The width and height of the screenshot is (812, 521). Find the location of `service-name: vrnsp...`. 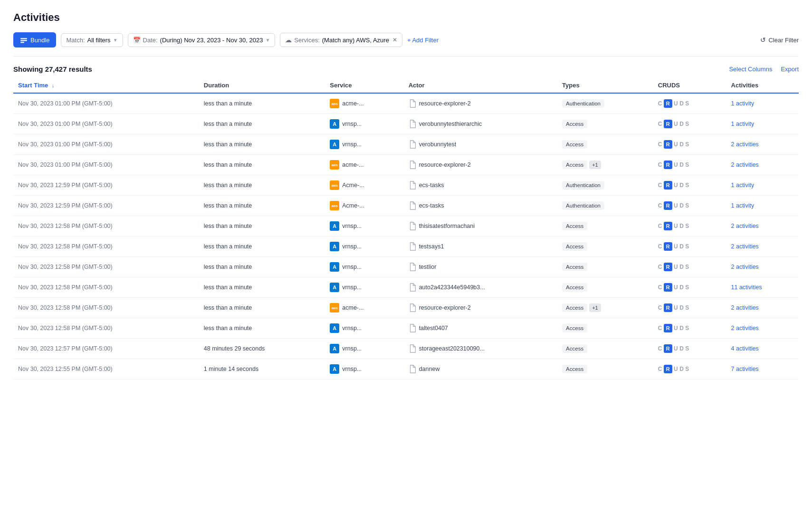

service-name: vrnsp... is located at coordinates (352, 267).